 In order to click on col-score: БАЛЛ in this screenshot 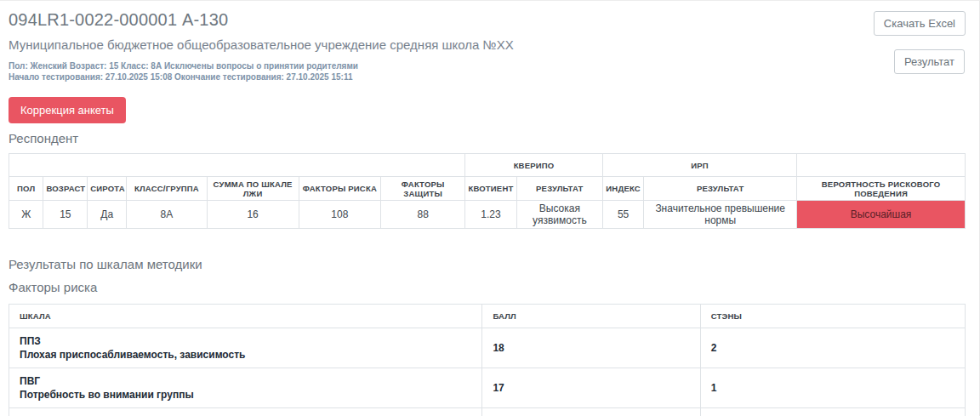, I will do `click(591, 316)`.